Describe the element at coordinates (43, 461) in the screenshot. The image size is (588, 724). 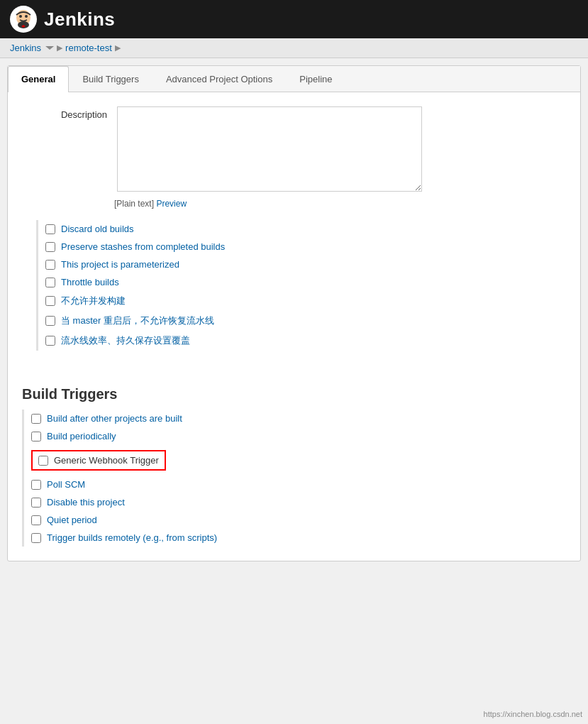
I see `generic-webhook-checkbox` at that location.